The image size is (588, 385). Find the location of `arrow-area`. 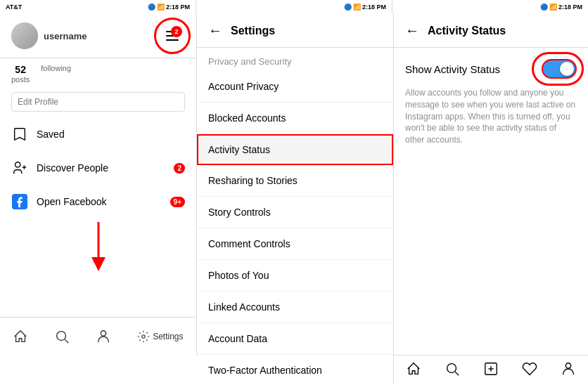

arrow-area is located at coordinates (98, 268).